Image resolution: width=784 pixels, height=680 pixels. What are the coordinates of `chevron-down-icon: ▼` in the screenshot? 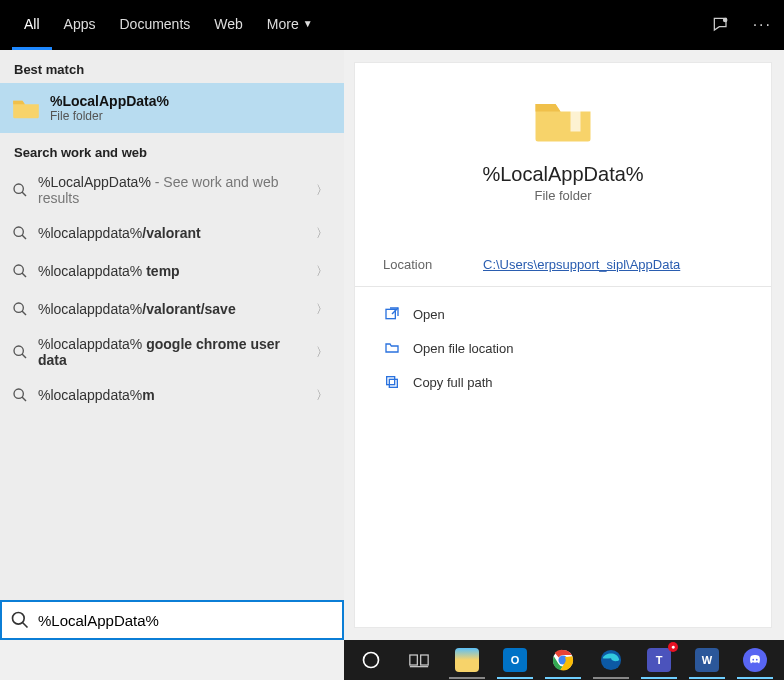 It's located at (308, 24).